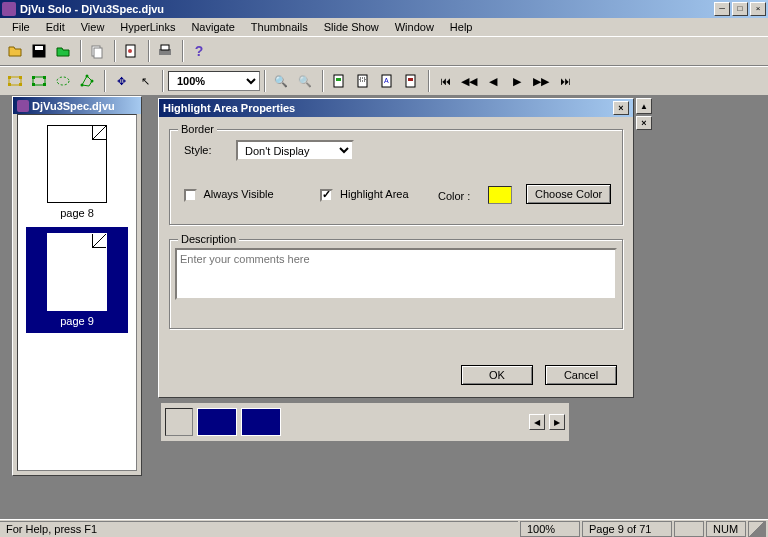 Image resolution: width=768 pixels, height=537 pixels. Describe the element at coordinates (259, 529) in the screenshot. I see `status-help: For Help, press F1` at that location.